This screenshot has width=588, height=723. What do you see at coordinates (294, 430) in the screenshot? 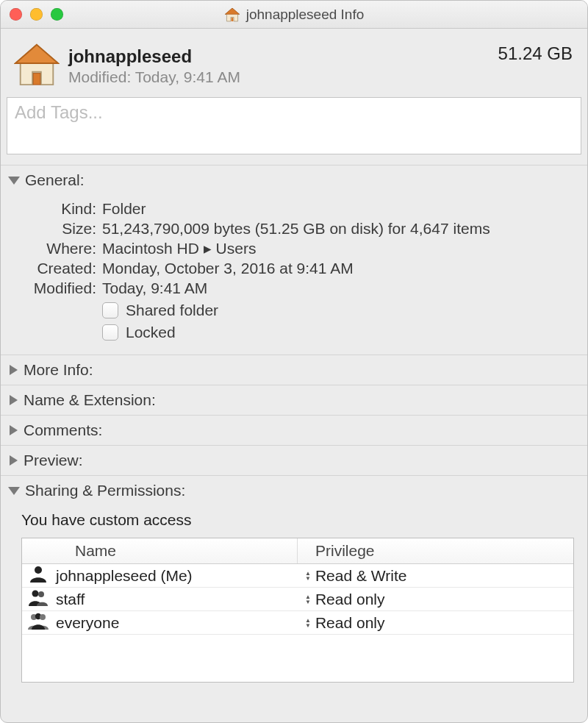
I see `section-comments-header: Comments:` at bounding box center [294, 430].